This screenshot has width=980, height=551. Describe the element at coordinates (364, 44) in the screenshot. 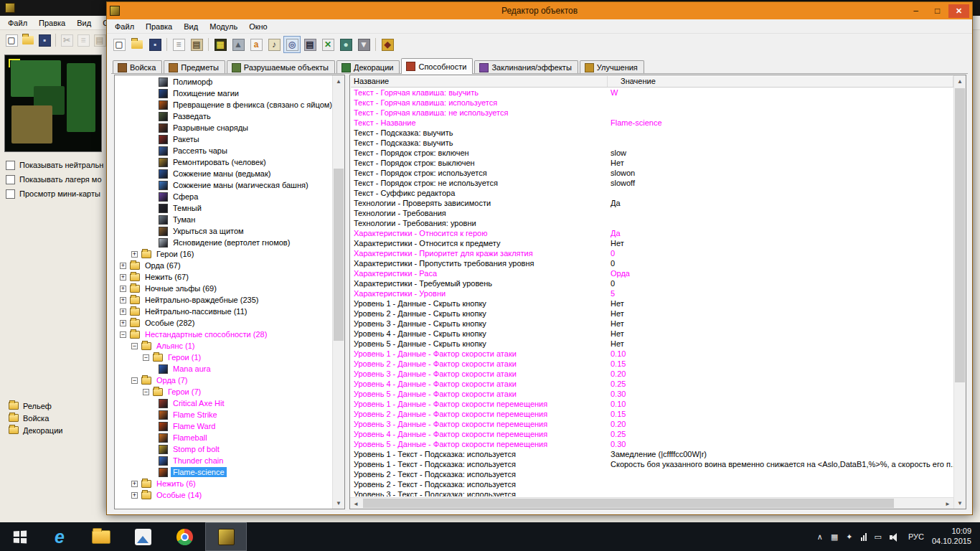

I see `import-manager-button: ▼` at that location.